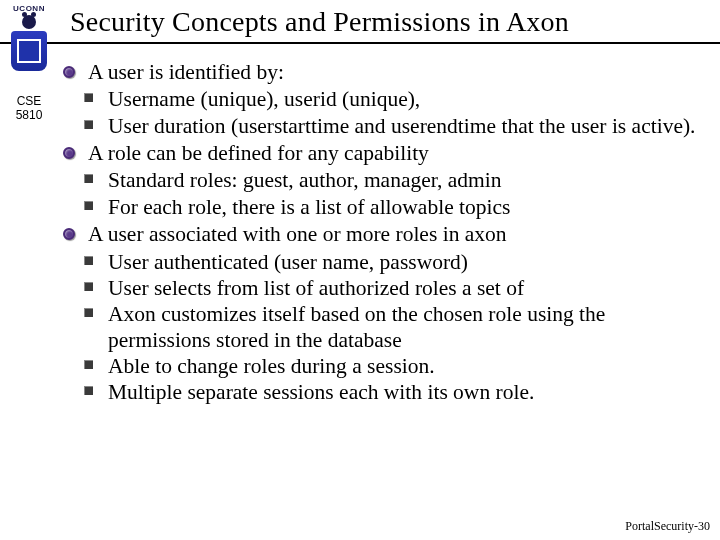 The image size is (720, 540). Describe the element at coordinates (393, 234) in the screenshot. I see `bullet-text: A user associated with one or more roles…` at that location.